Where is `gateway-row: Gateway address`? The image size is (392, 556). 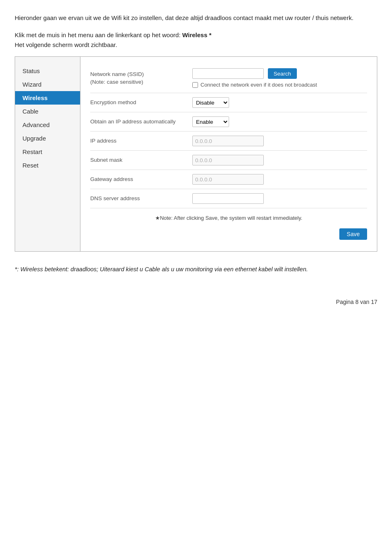
gateway-row: Gateway address is located at coordinates (229, 180).